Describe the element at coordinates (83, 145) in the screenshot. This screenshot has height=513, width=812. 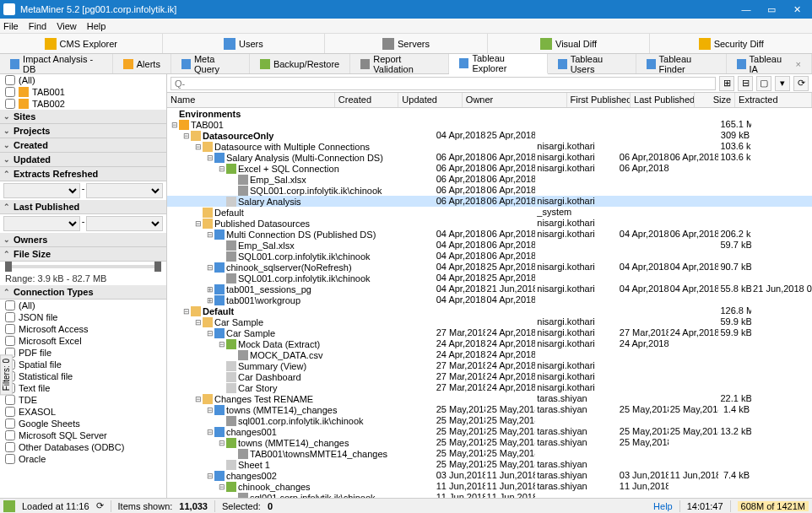
I see `section-created: ⌄Created` at that location.